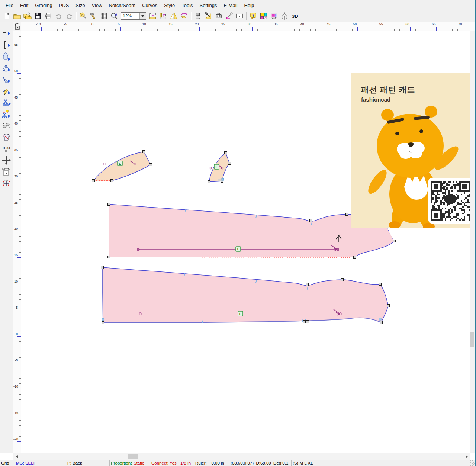  What do you see at coordinates (7, 172) in the screenshot?
I see `measure-distance-tool` at bounding box center [7, 172].